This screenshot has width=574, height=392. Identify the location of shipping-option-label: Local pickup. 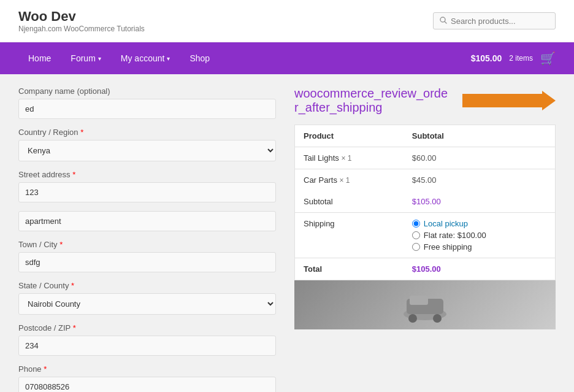
(446, 223).